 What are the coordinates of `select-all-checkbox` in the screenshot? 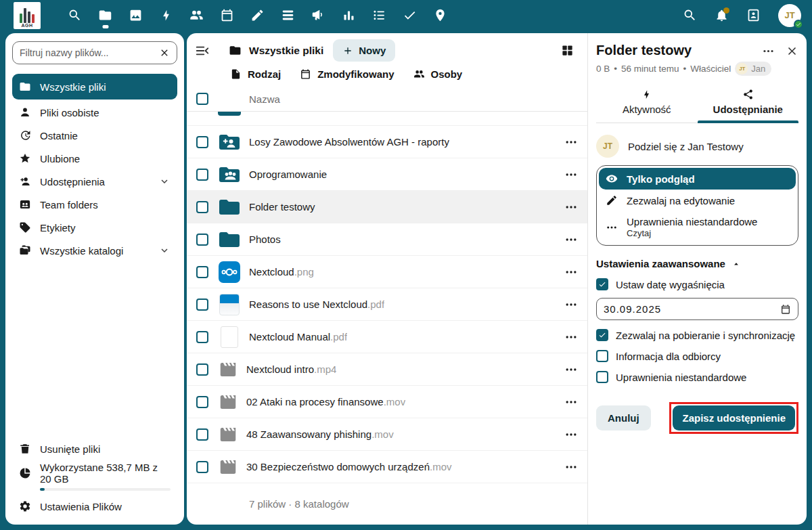 It's located at (202, 99).